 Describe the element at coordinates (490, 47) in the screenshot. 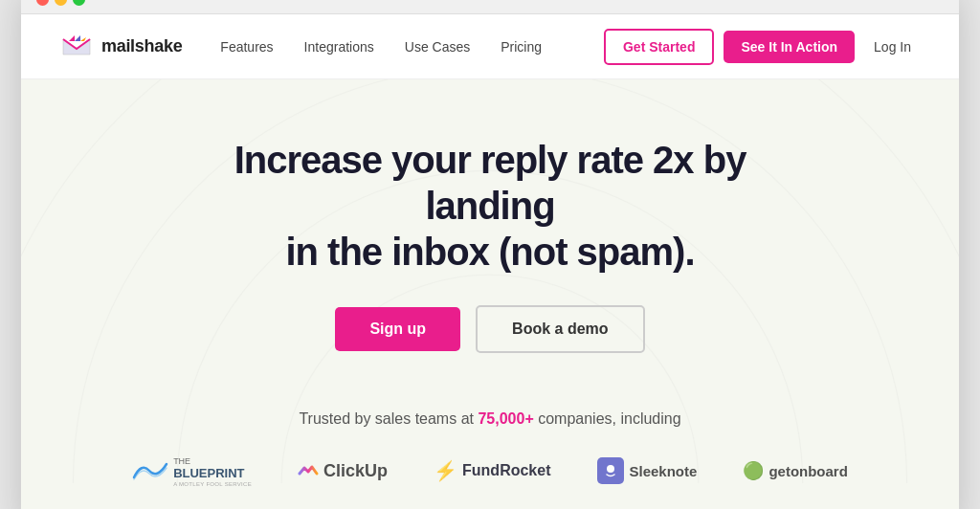

I see `navbar: mailshake Features Integrations Use Case…` at that location.